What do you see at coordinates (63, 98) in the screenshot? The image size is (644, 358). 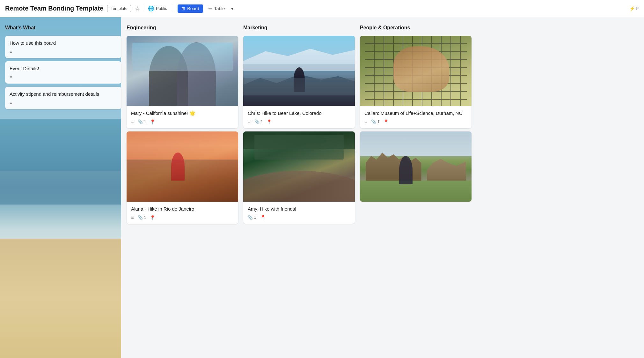 I see `card-activity-stipend: Activity stipend and reimbursement detai…` at bounding box center [63, 98].